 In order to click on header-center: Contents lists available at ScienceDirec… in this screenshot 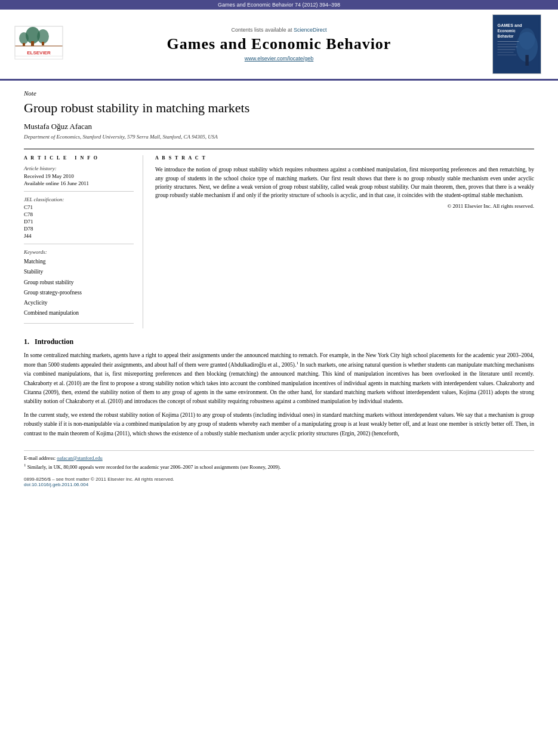, I will do `click(279, 44)`.